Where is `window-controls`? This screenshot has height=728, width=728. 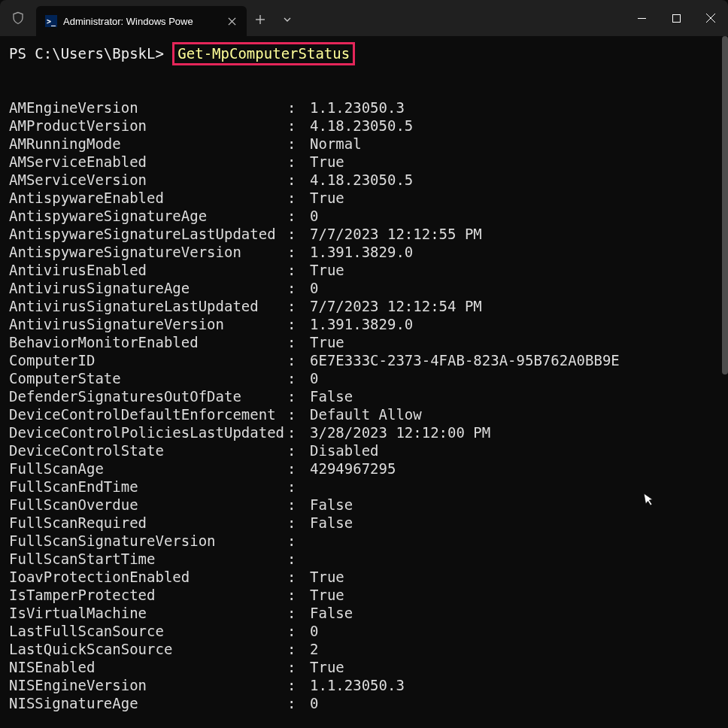 window-controls is located at coordinates (676, 18).